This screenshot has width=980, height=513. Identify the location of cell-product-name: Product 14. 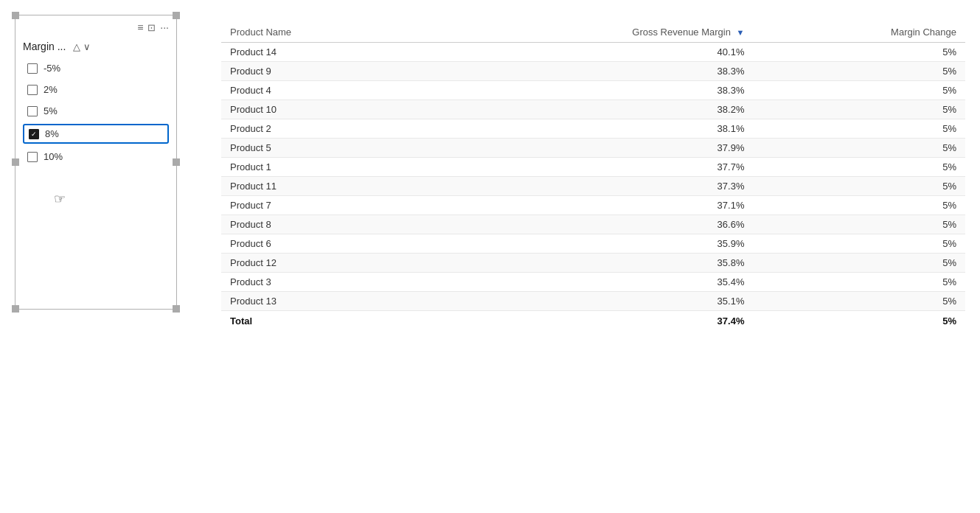
(322, 52).